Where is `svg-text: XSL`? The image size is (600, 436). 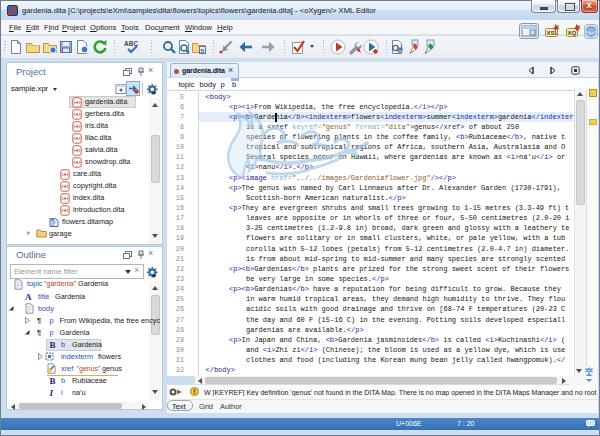 svg-text: XSL is located at coordinates (553, 33).